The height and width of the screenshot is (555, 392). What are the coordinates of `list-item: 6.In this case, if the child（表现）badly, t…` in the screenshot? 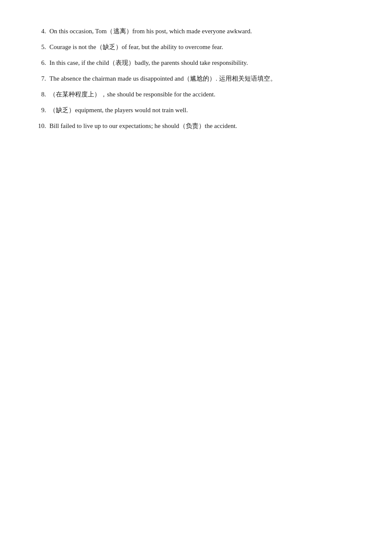 It's located at (196, 63).